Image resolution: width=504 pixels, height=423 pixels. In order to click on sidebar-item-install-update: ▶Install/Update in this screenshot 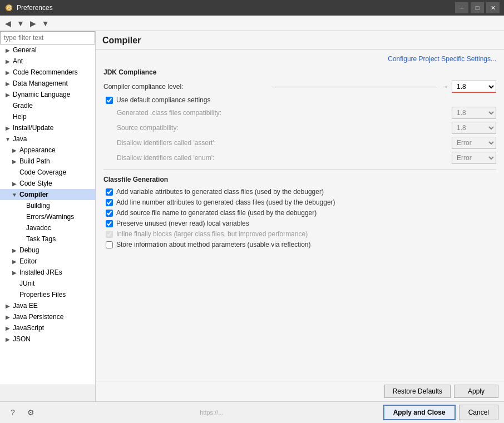, I will do `click(48, 128)`.